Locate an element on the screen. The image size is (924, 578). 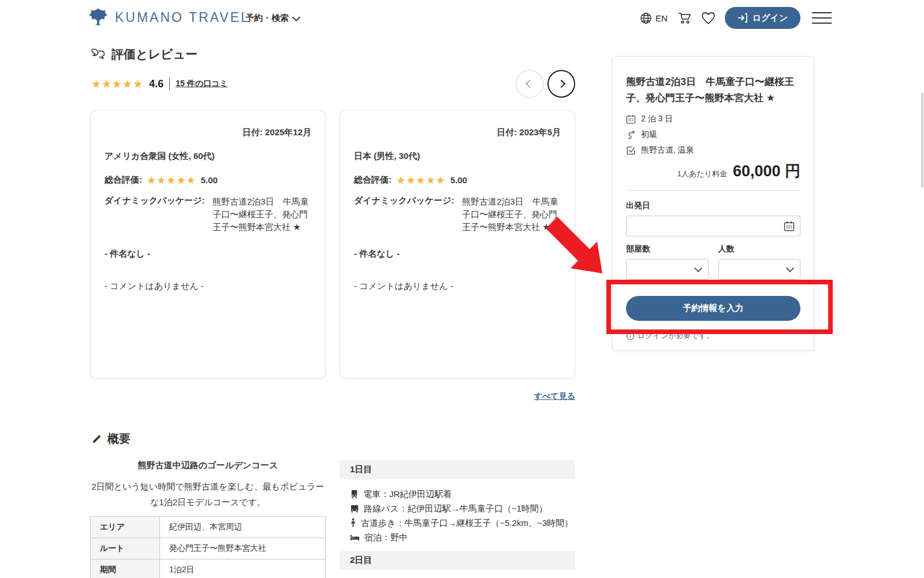
login-required-note: ログインが必要です。 is located at coordinates (713, 336).